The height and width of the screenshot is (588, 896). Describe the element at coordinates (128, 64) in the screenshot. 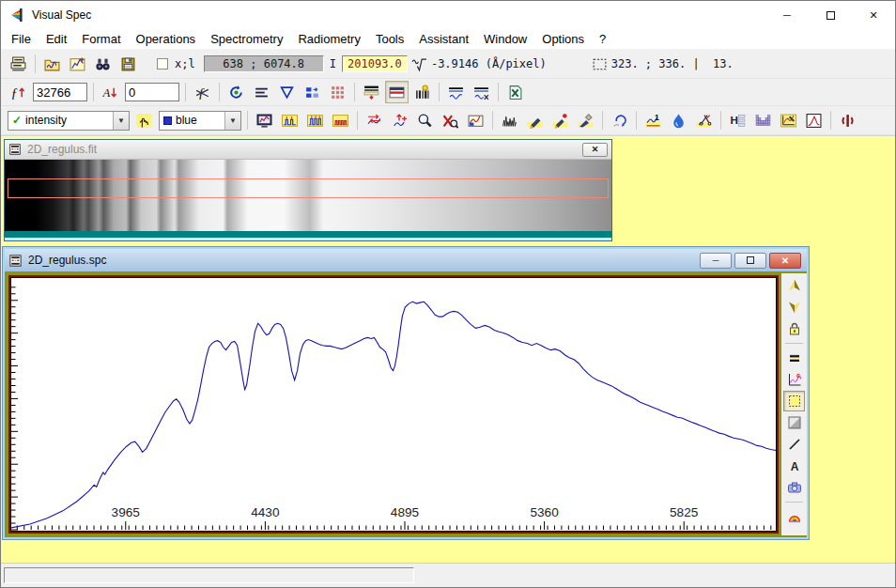

I see `save-icon` at that location.